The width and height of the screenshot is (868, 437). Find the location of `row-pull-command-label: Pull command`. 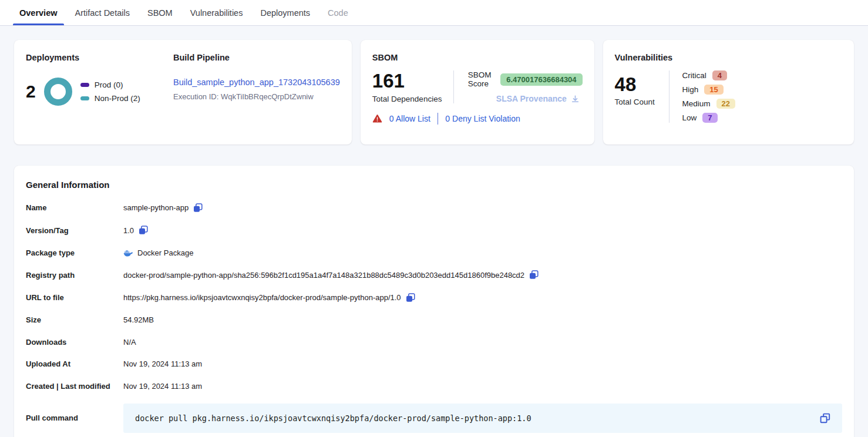

row-pull-command-label: Pull command is located at coordinates (75, 418).